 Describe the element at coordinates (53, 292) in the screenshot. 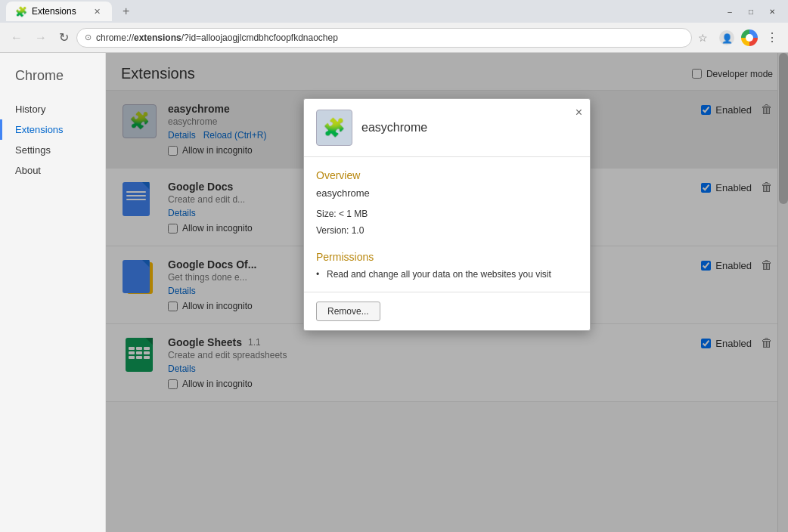

I see `sidebar: Chrome History Extensions Settings About` at that location.